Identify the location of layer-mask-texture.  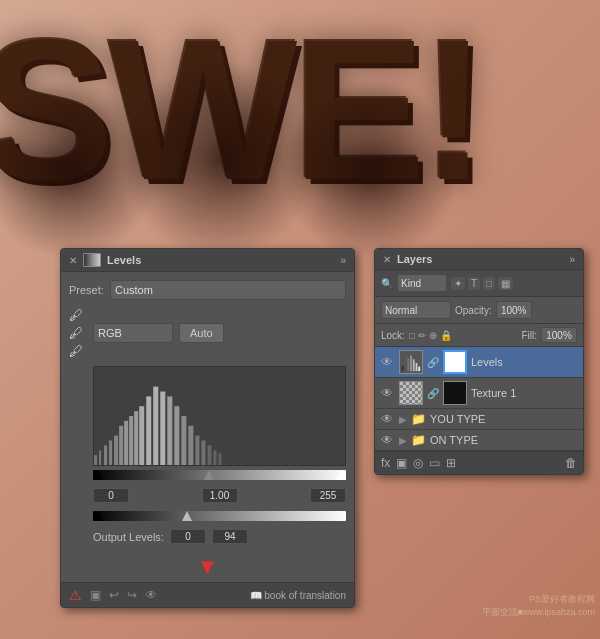
(455, 393).